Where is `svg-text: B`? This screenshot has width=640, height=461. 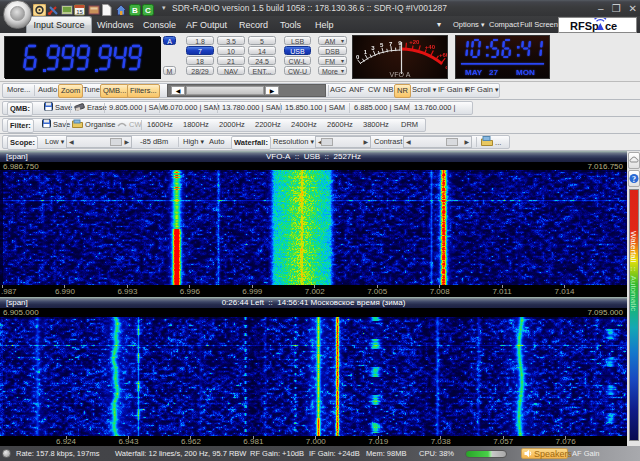 svg-text: B is located at coordinates (135, 10).